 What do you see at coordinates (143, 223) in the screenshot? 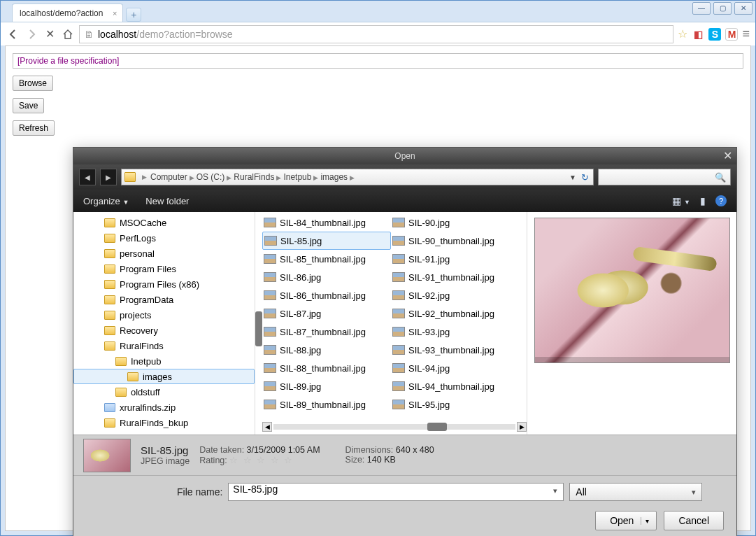
I see `tree-item-label: MSOCache` at bounding box center [143, 223].